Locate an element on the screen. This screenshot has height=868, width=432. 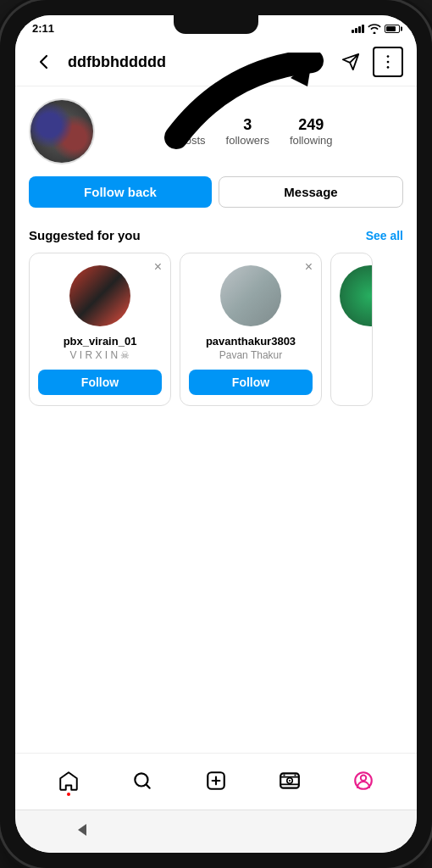
nav-reels is located at coordinates (290, 781).